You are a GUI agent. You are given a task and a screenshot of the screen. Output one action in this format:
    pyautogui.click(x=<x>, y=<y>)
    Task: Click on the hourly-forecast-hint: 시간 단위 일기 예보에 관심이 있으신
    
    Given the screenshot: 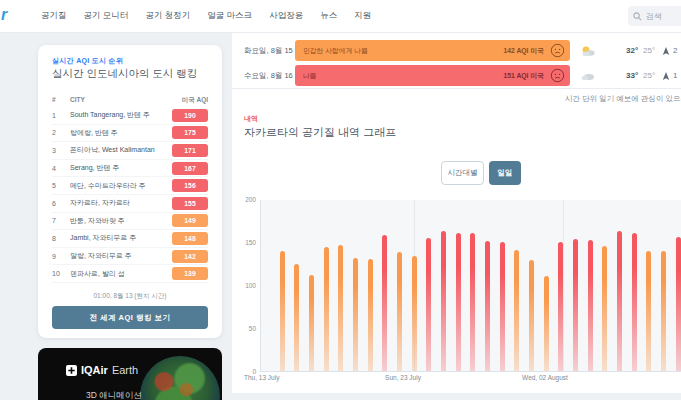 What is the action you would take?
    pyautogui.click(x=623, y=99)
    